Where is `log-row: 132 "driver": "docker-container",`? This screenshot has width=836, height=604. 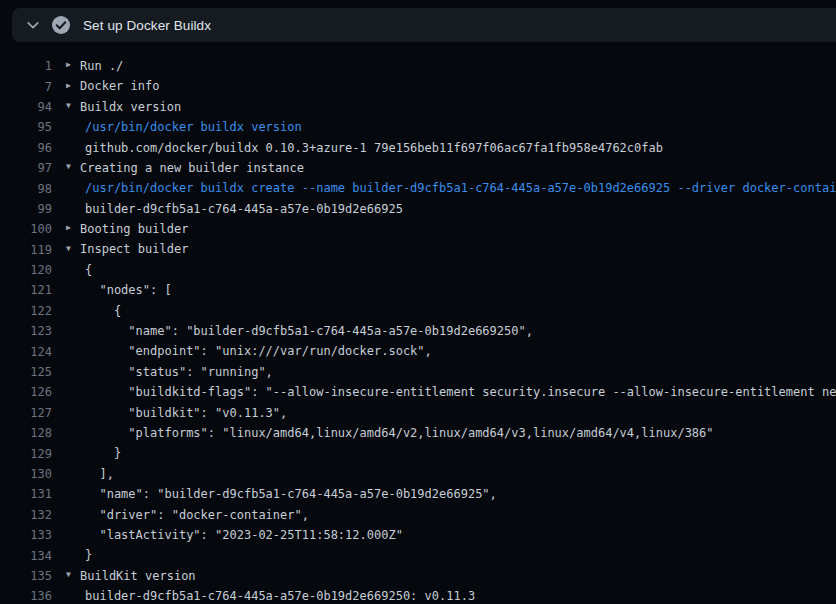 log-row: 132 "driver": "docker-container", is located at coordinates (418, 515).